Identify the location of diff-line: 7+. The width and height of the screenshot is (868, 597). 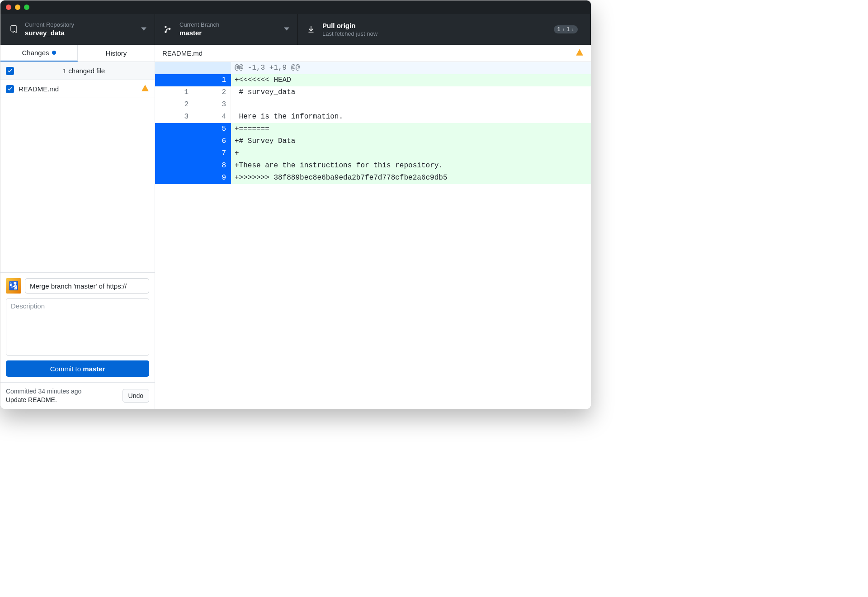
(373, 154).